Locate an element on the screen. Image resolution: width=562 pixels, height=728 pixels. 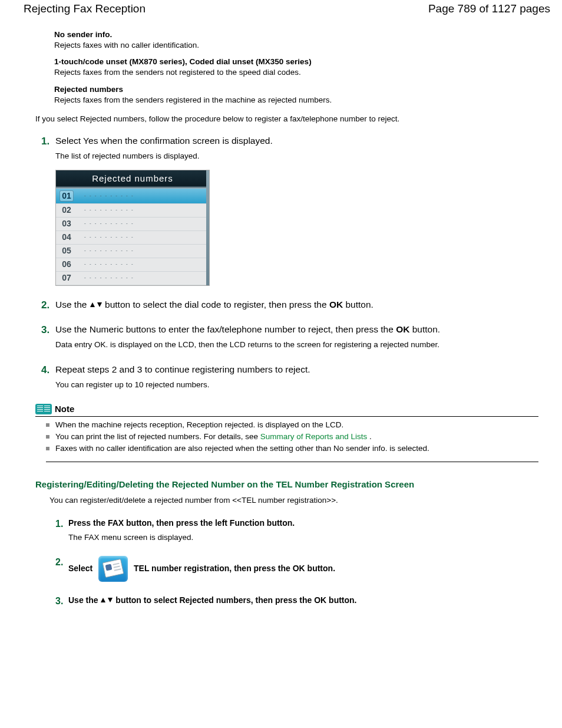
step-2: 2. Use the button to select the dial cod… is located at coordinates (296, 305).